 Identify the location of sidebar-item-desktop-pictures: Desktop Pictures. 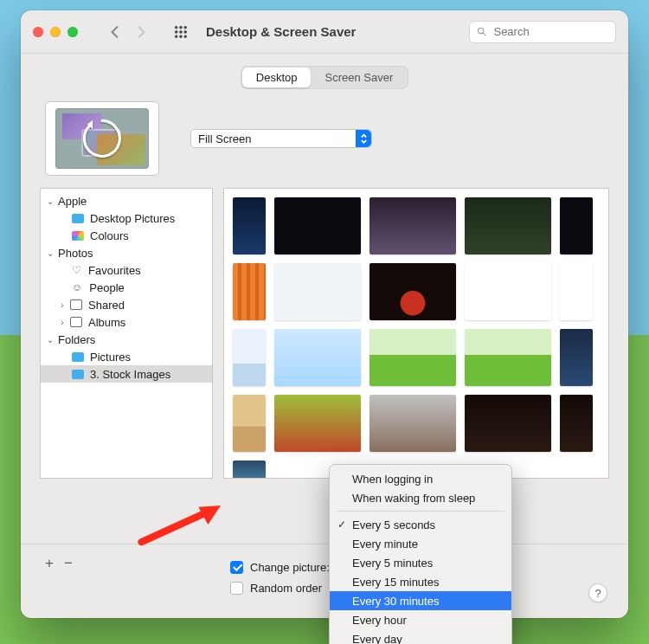
(126, 218).